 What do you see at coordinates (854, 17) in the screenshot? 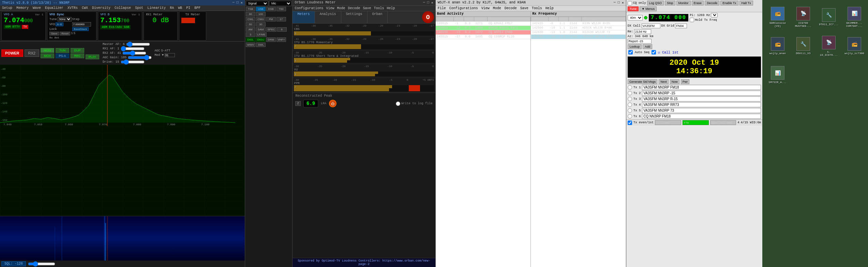
I see `desktop-icon-skimmer: 📊 SKIMMER... COM7D0T...` at bounding box center [854, 17].